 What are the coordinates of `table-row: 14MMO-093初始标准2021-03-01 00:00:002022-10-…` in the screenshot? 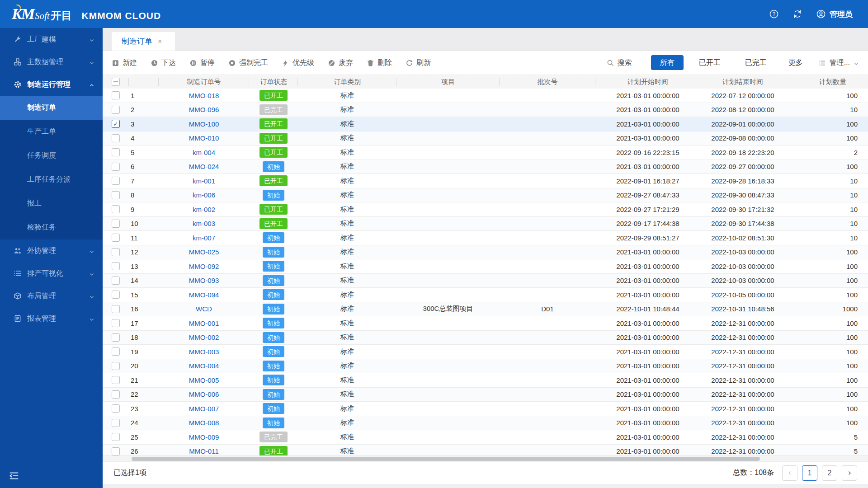 It's located at (486, 281).